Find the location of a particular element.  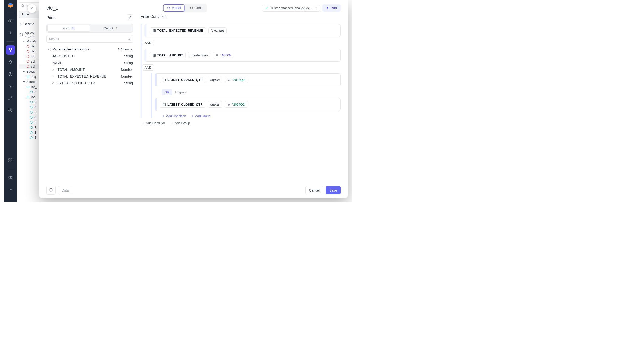

port-header: in0 : enriched_accounts 5 Columns is located at coordinates (90, 50).